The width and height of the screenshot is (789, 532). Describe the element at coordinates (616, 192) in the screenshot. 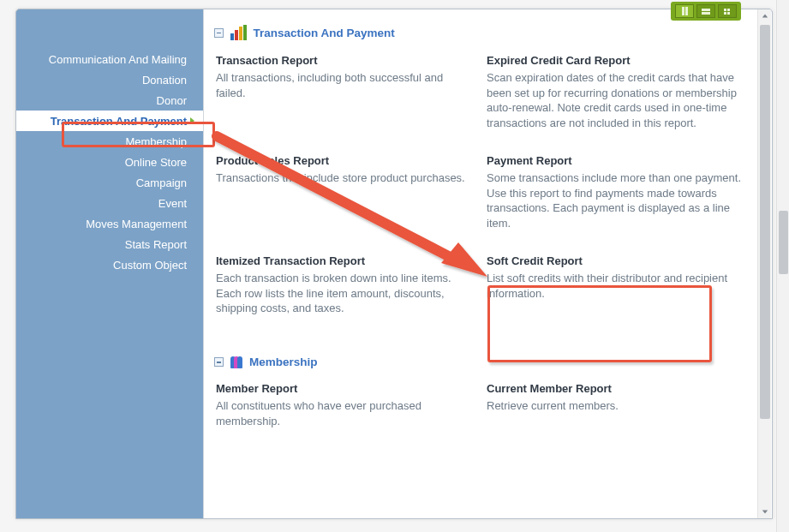

I see `report-card-payment: Payment Report Some transactions include…` at that location.